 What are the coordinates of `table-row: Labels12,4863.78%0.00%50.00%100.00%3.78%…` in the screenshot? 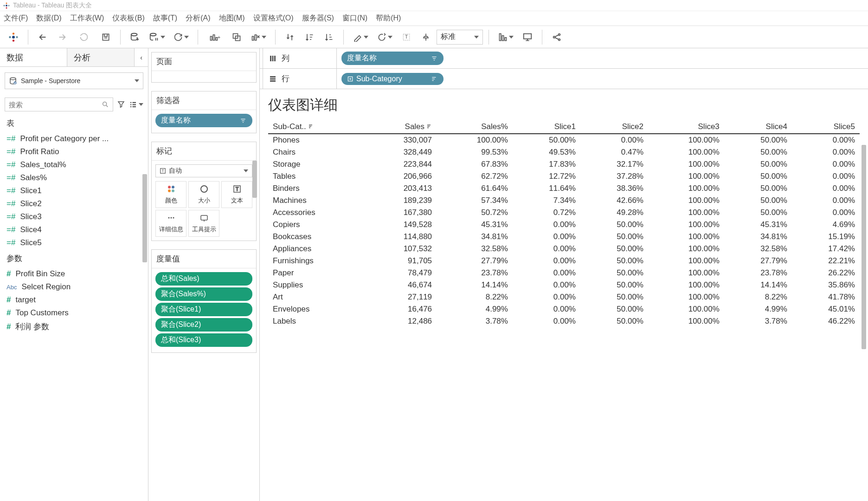 It's located at (564, 321).